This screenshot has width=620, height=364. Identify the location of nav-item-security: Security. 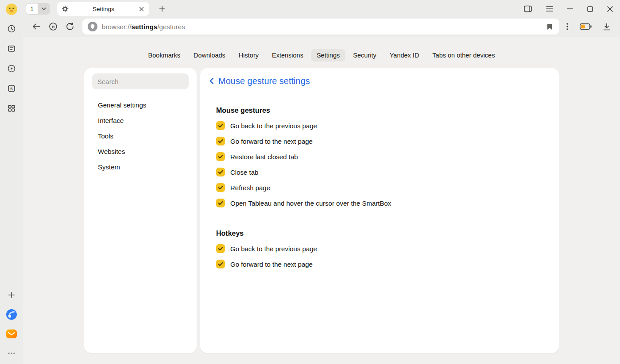
(364, 55).